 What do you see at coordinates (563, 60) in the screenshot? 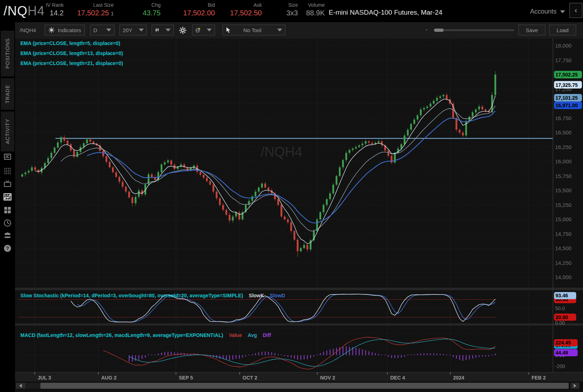
I see `price-axis-tick: 17,750` at bounding box center [563, 60].